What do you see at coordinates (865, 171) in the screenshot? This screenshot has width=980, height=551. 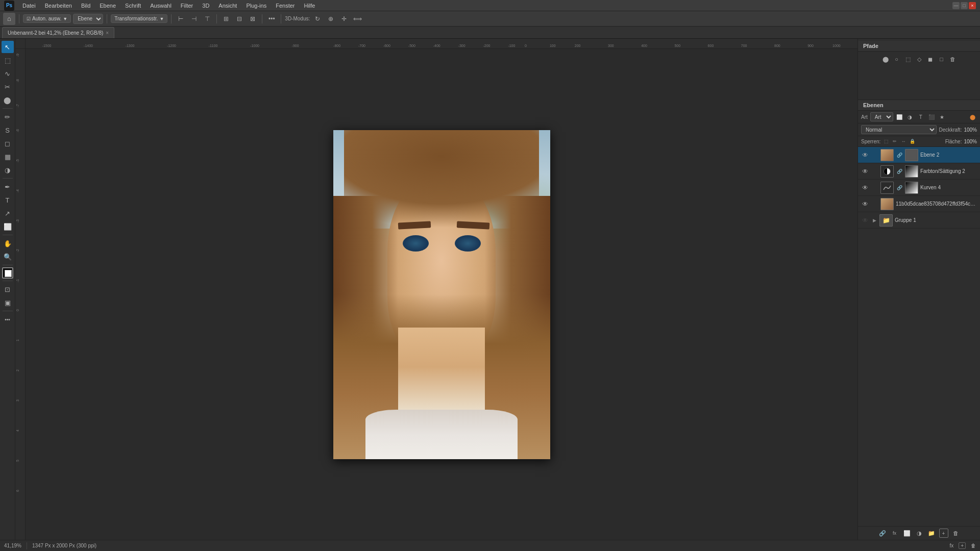 I see `layer-visibility-farbton: 👁` at bounding box center [865, 171].